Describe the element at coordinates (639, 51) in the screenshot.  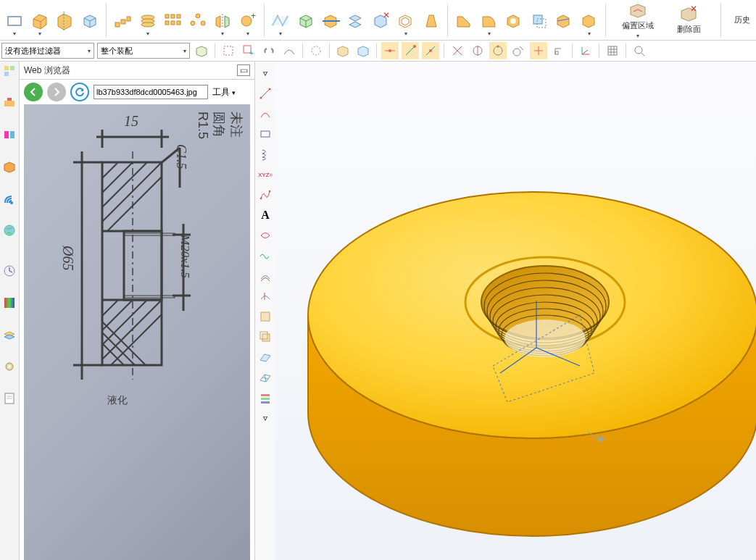
I see `sb-search-icon` at that location.